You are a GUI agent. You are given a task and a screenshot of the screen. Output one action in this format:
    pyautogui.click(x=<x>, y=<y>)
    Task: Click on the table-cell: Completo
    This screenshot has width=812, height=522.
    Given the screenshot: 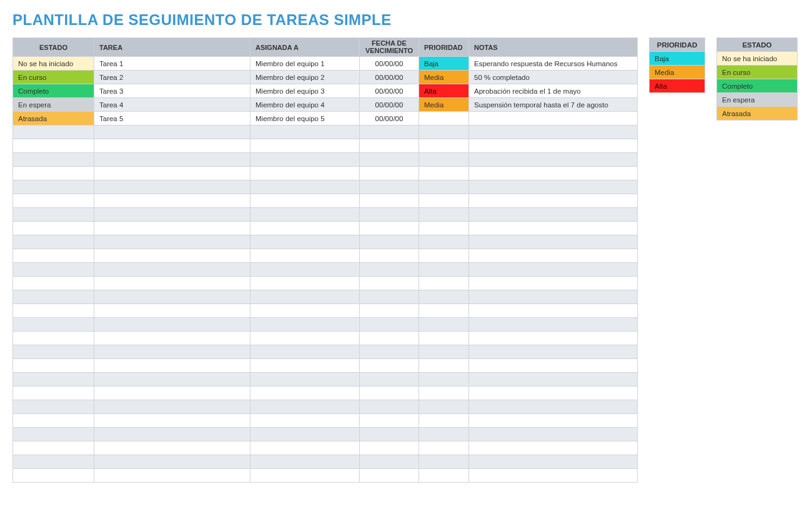 What is the action you would take?
    pyautogui.click(x=54, y=91)
    